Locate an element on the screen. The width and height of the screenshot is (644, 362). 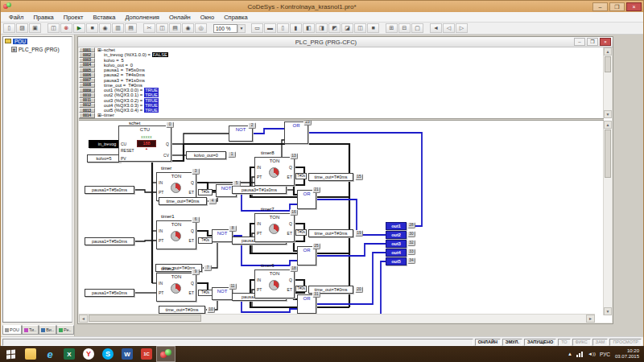
stop-button: ■ is located at coordinates (92, 28).